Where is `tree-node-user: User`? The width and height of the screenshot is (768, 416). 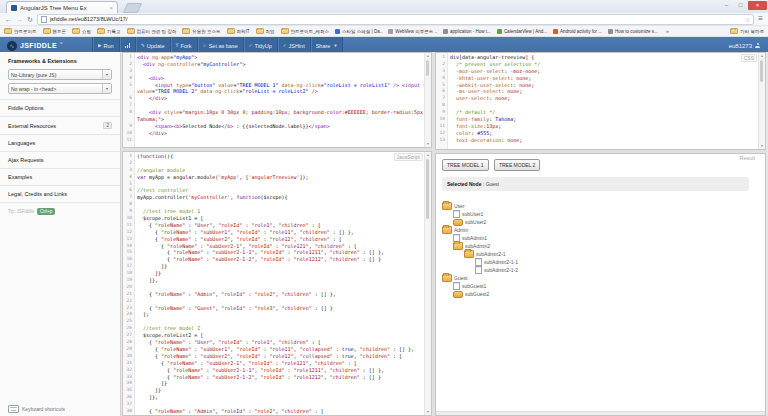
tree-node-user: User is located at coordinates (600, 206).